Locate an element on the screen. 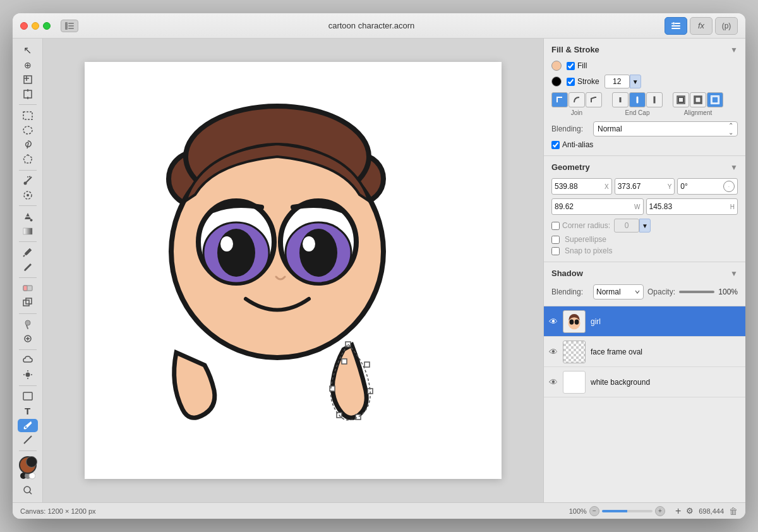  lasso-tool is located at coordinates (28, 144).